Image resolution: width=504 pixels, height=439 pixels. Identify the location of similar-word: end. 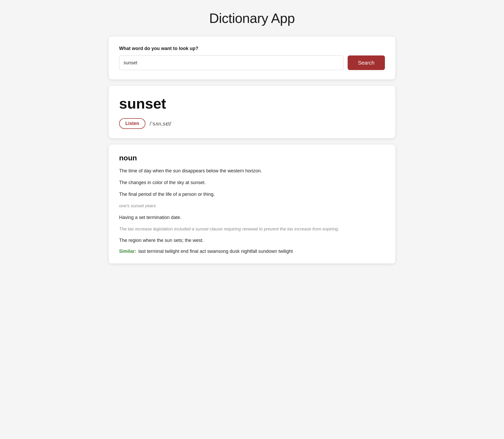
(185, 251).